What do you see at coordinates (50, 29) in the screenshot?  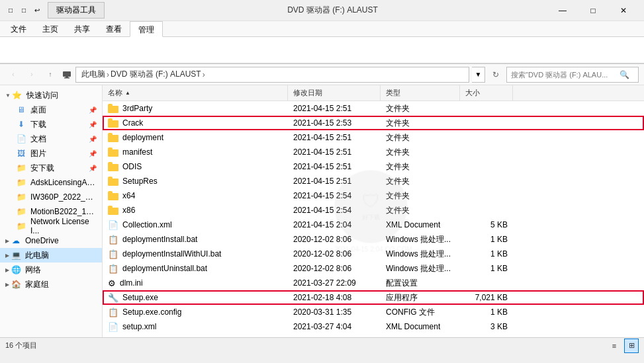 I see `tab-home: 主页` at bounding box center [50, 29].